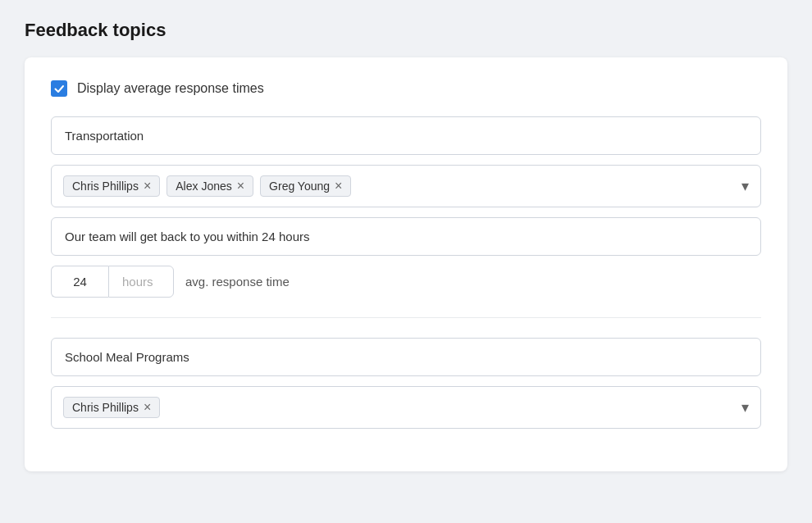  I want to click on tag-label: Greg Young, so click(299, 186).